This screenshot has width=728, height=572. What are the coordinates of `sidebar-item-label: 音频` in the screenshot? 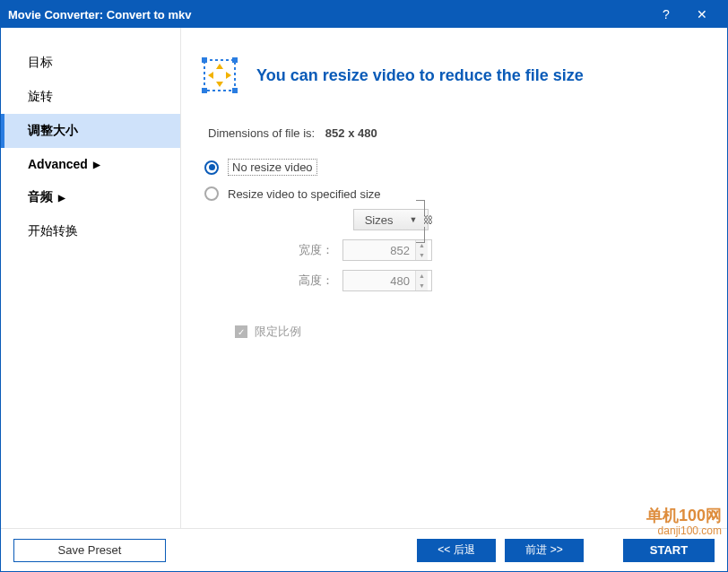 It's located at (40, 197).